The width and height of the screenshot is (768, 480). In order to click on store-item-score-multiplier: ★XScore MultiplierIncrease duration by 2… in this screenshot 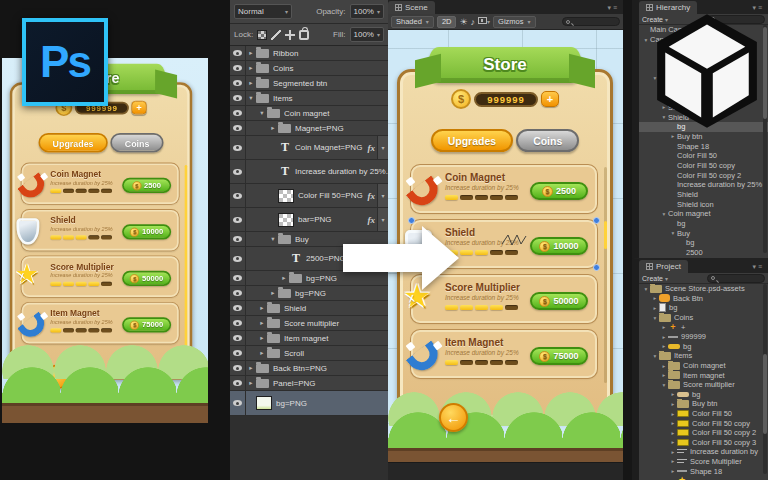, I will do `click(100, 276)`.